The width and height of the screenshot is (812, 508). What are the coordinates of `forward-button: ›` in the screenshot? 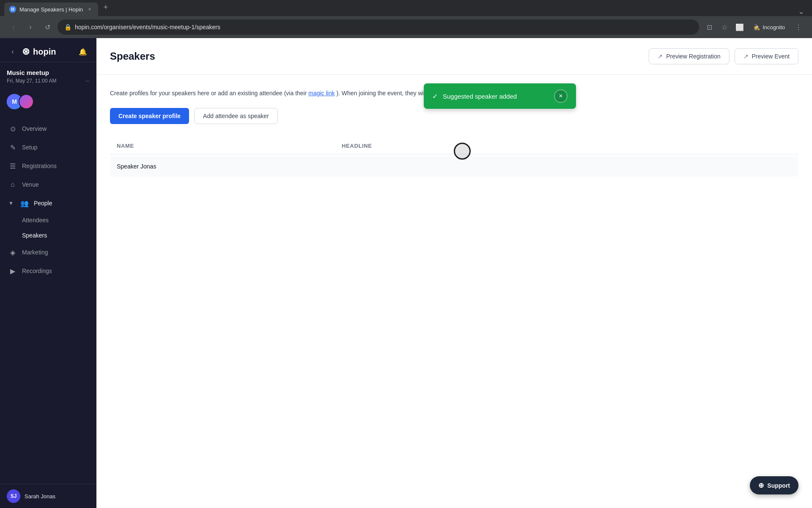 It's located at (30, 27).